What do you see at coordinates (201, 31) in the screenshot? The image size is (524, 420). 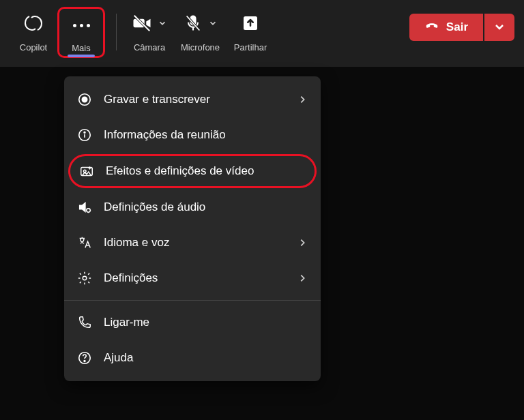 I see `microphone-button: Microfone` at bounding box center [201, 31].